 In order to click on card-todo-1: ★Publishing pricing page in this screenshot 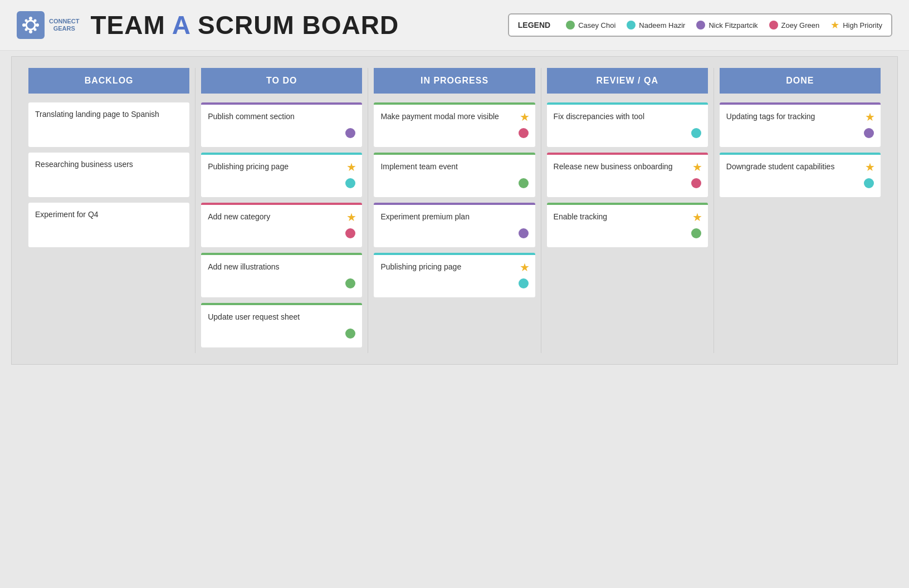, I will do `click(282, 175)`.